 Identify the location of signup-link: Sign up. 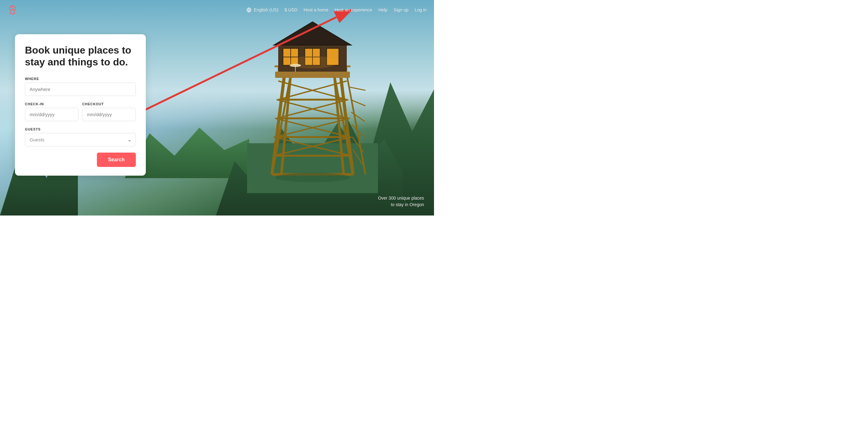
(401, 10).